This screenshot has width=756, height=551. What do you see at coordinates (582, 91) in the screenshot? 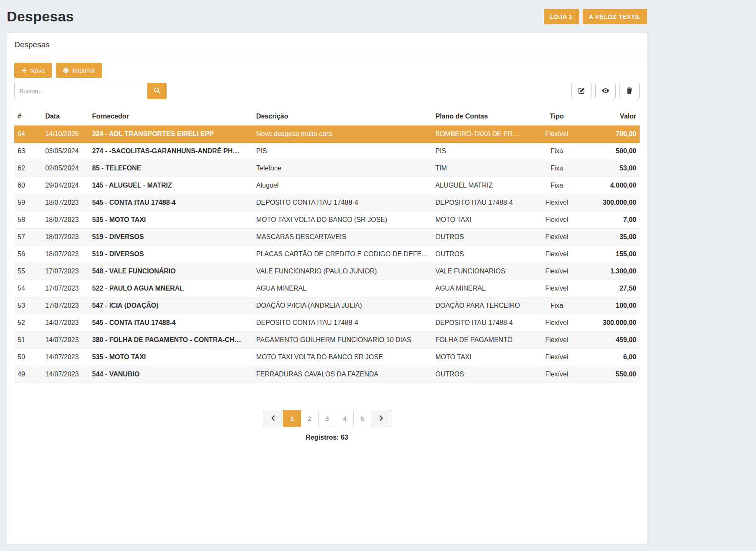
I see `edit-icon` at bounding box center [582, 91].